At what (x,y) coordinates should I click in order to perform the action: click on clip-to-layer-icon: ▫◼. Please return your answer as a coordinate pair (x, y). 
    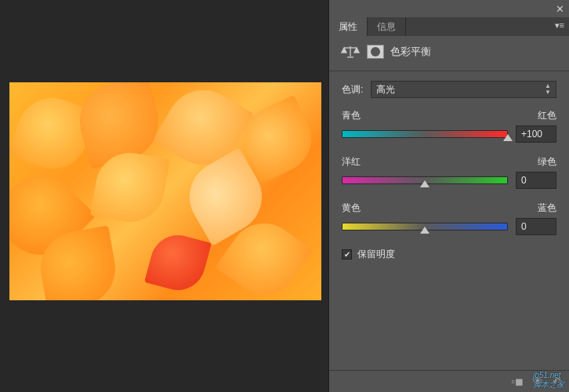
    Looking at the image, I should click on (517, 381).